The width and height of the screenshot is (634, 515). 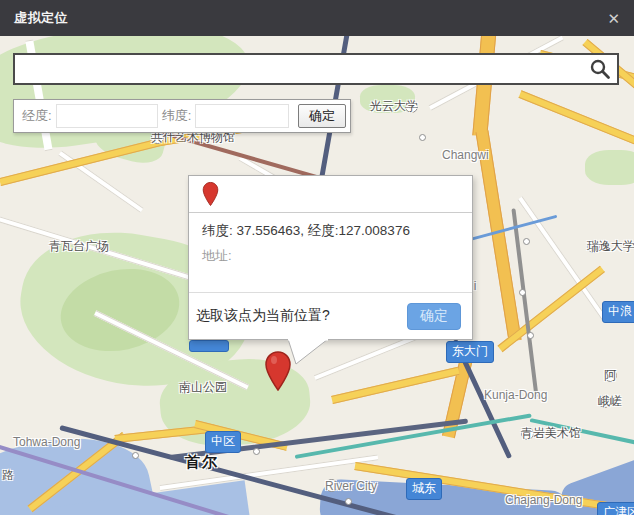 What do you see at coordinates (186, 388) in the screenshot?
I see `poi-park-label: 南山公园` at bounding box center [186, 388].